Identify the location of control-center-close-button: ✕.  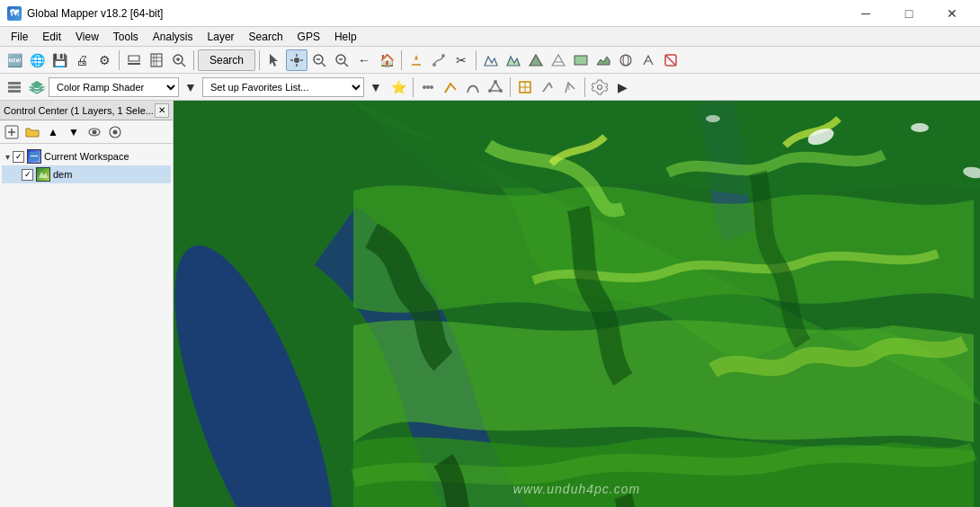
(162, 111).